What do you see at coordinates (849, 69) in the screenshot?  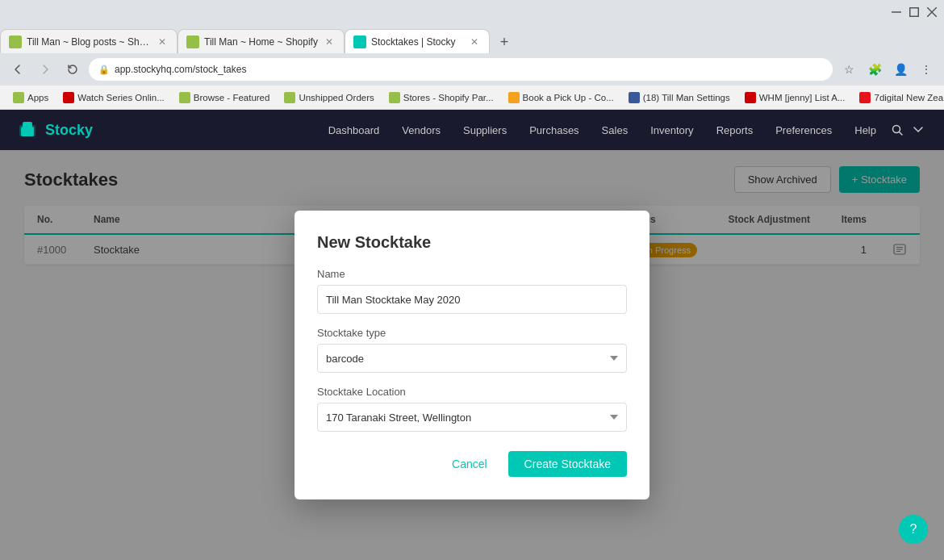 I see `bookmark-star-icon: ☆` at bounding box center [849, 69].